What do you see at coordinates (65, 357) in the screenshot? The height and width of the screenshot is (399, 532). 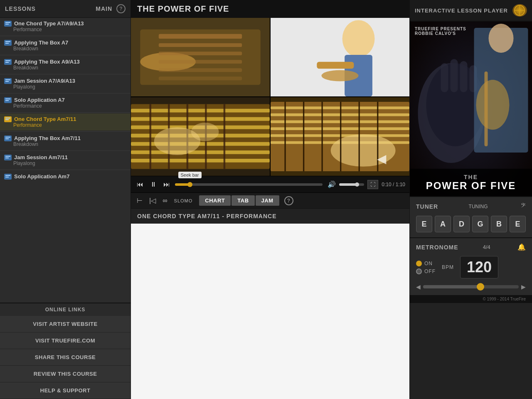 I see `share-course-button: SHARE THIS COURSE` at bounding box center [65, 357].